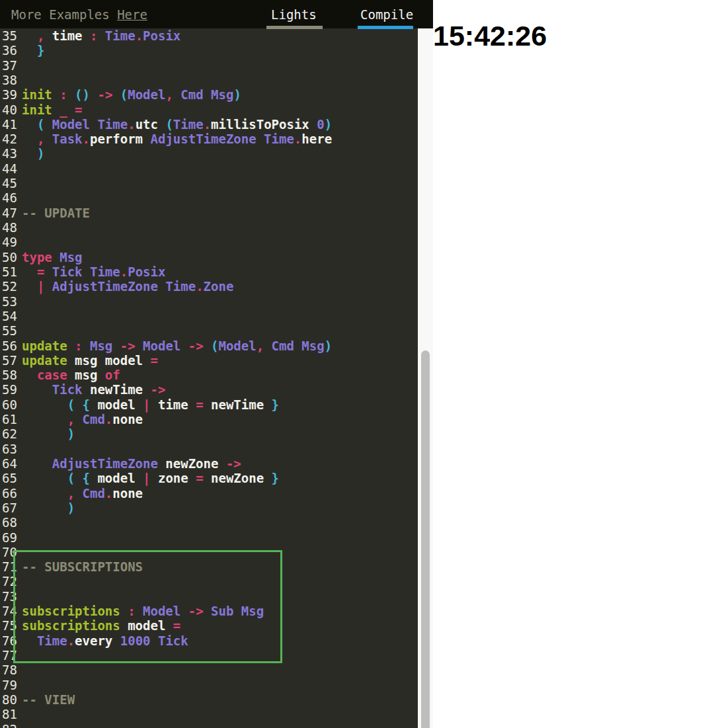 The height and width of the screenshot is (728, 714). Describe the element at coordinates (41, 110) in the screenshot. I see `code-line: 40init _ =` at that location.